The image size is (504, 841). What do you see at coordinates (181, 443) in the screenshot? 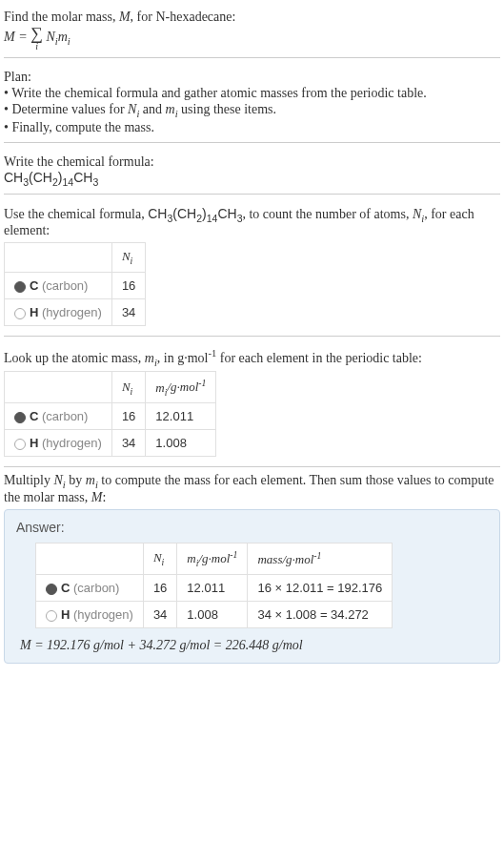
I see `hydrogen-m: 1.008` at bounding box center [181, 443].